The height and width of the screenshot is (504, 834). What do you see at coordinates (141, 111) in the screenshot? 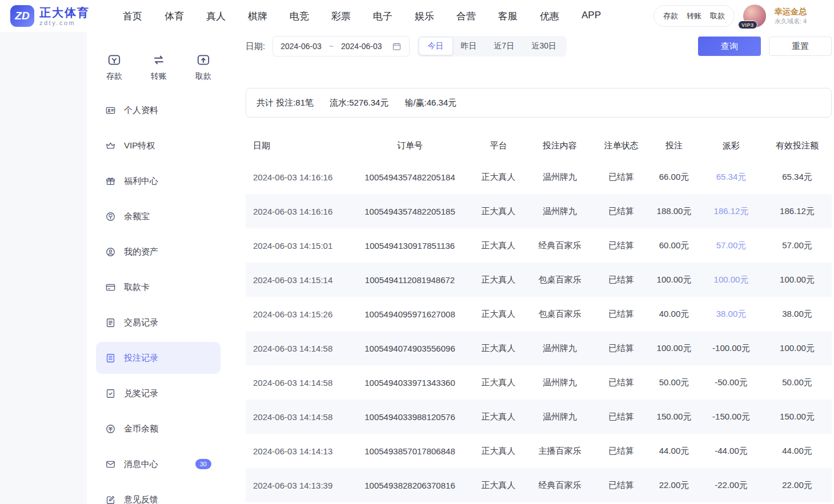
I see `sidebar-item-label: 个人资料` at bounding box center [141, 111].